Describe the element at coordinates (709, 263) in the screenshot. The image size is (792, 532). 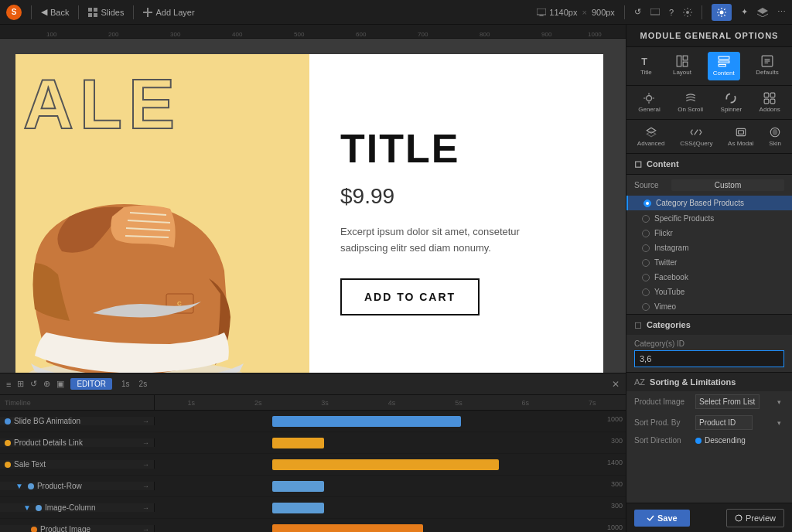
I see `option-twitter: Twitter` at that location.